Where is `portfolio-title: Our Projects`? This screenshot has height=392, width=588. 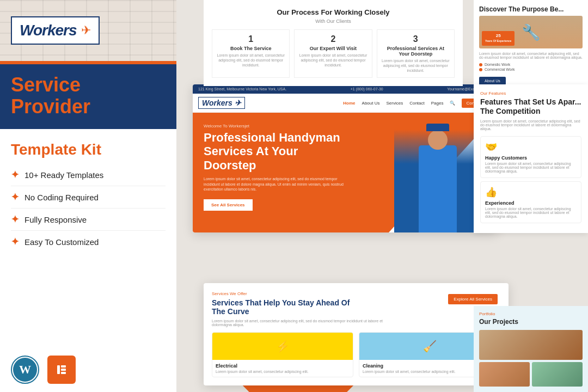 portfolio-title: Our Projects is located at coordinates (531, 322).